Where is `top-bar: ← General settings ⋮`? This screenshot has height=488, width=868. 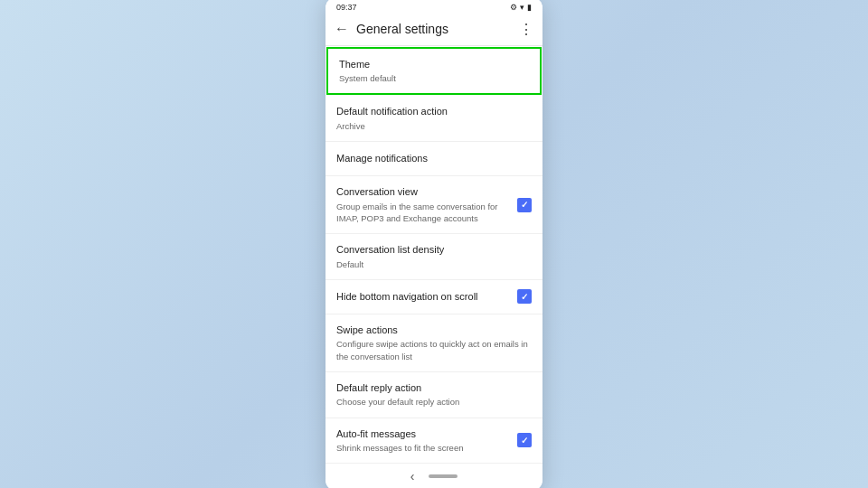 top-bar: ← General settings ⋮ is located at coordinates (434, 31).